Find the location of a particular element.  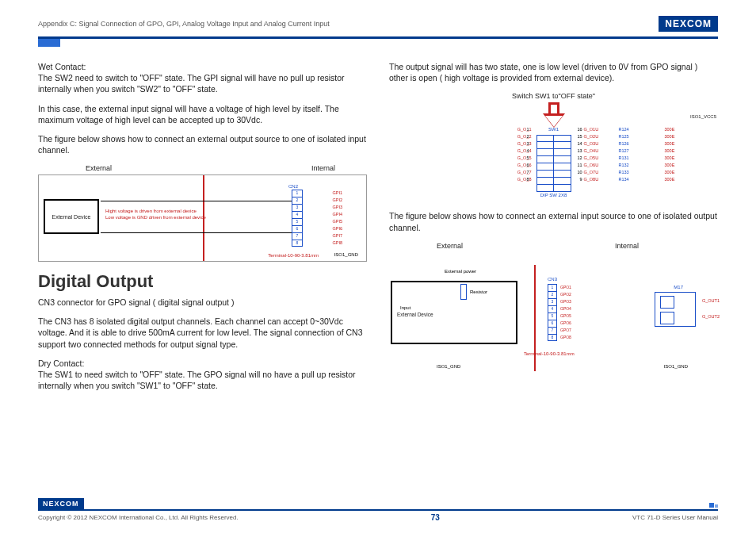

p3: The figure below shows how to connect an… is located at coordinates (203, 144).